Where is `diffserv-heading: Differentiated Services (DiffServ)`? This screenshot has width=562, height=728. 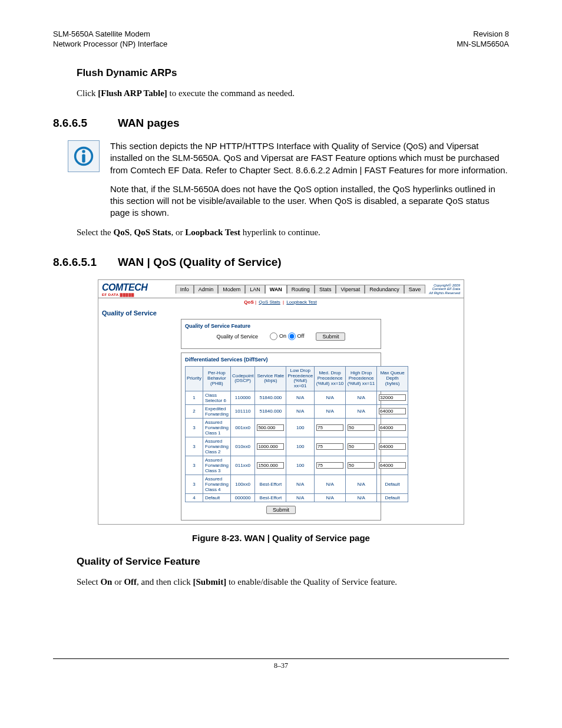
diffserv-heading: Differentiated Services (DiffServ) is located at coordinates (281, 360).